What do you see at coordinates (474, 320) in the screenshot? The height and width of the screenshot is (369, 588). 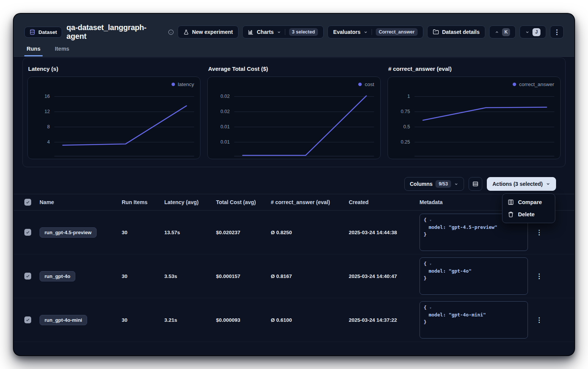 I see `metadata-json-box: { ▾ model: "gpt-4o-mini" }` at bounding box center [474, 320].